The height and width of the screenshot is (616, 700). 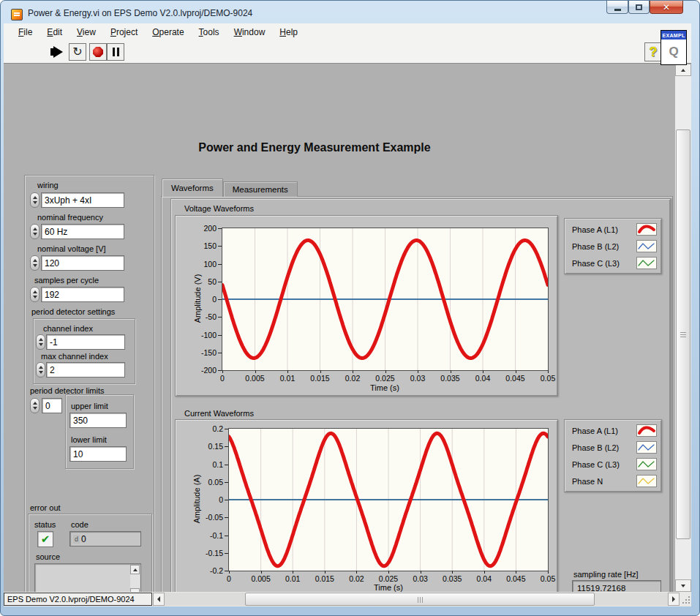 I want to click on upper-limit-label: upper limit, so click(x=89, y=406).